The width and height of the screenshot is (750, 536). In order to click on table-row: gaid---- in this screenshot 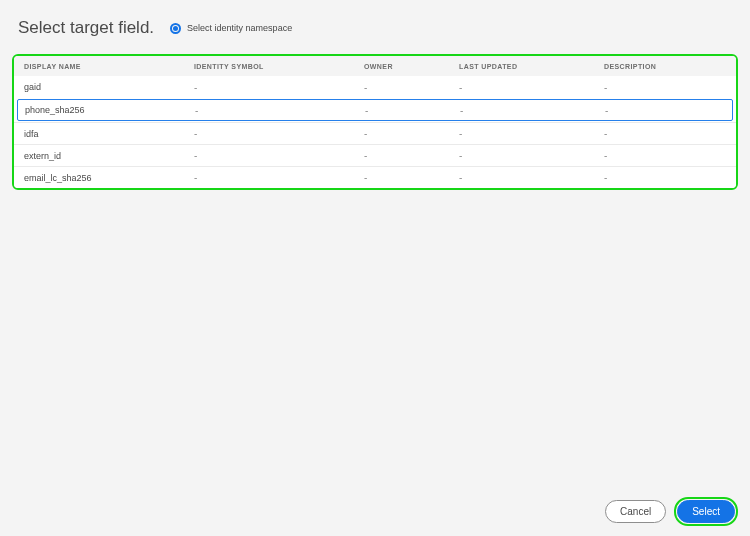, I will do `click(375, 87)`.